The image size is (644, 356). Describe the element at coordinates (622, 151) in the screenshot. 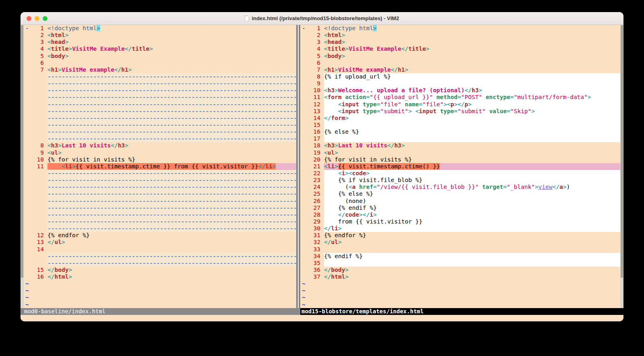

I see `right-scrollbar-thumb` at that location.